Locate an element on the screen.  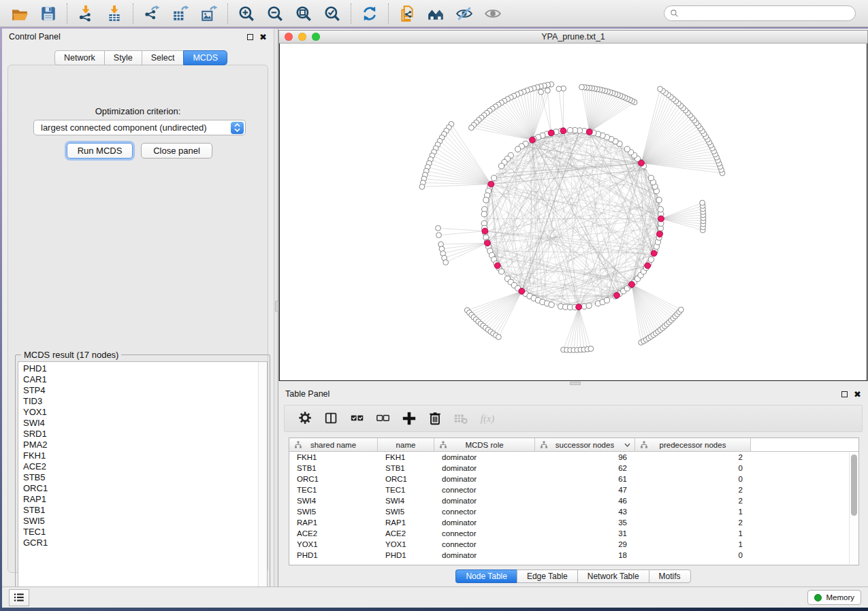
mcds-result-item: PMA2 is located at coordinates (145, 445).